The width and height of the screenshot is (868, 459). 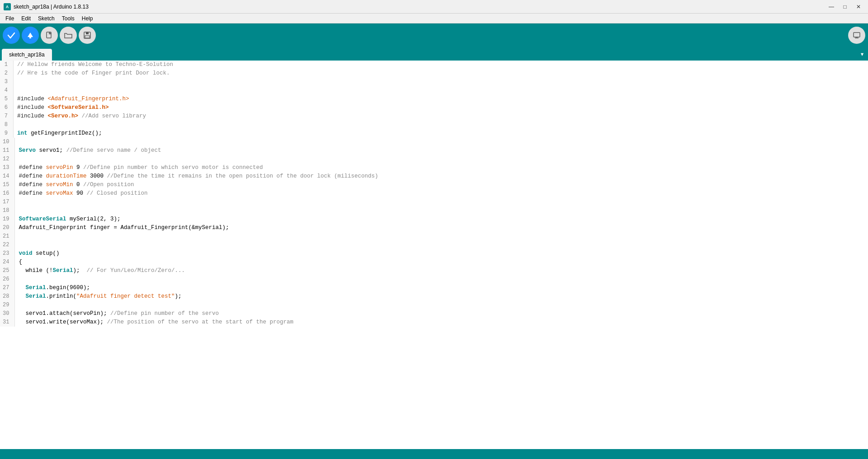 I want to click on close-button: ✕, so click(x=859, y=7).